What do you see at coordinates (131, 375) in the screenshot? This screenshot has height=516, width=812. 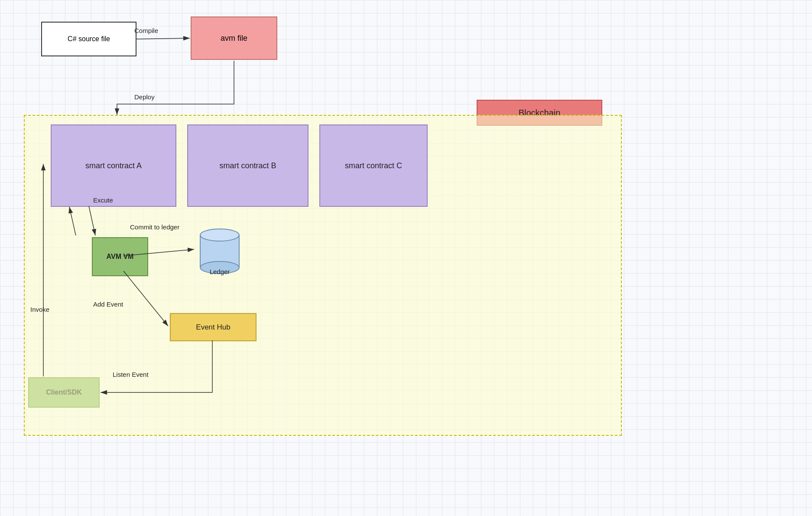 I see `listen-event-label: Listen Event` at bounding box center [131, 375].